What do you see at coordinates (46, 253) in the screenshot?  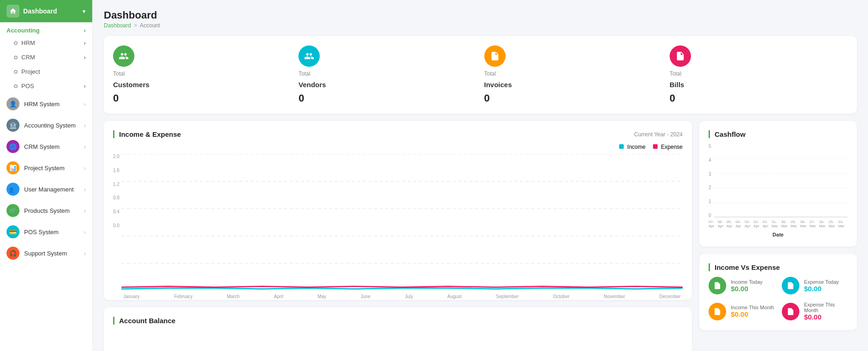 I see `sidebar-system-item-support-system: 🎧 Support System ›` at bounding box center [46, 253].